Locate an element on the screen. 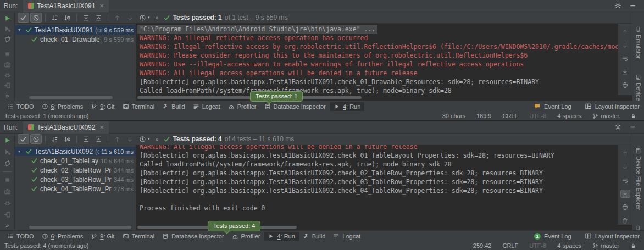 Image resolution: width=644 pixels, height=250 pixels. editor-status-item: 169:9 is located at coordinates (484, 116).